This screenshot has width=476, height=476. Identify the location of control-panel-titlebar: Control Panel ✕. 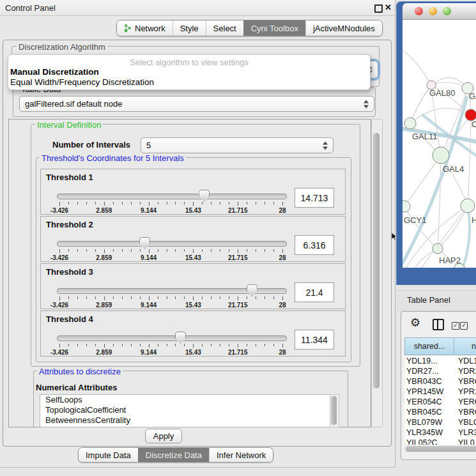
(197, 8).